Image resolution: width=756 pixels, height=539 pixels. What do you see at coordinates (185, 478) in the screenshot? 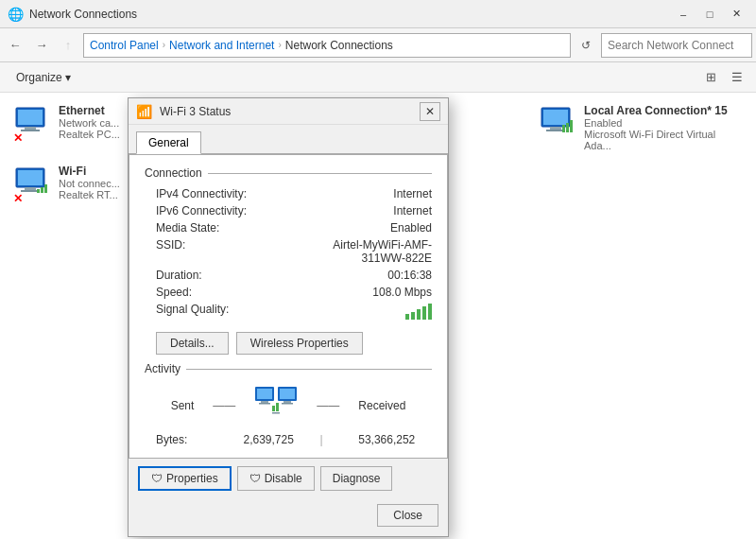
I see `properties-button: 🛡 Properties` at bounding box center [185, 478].